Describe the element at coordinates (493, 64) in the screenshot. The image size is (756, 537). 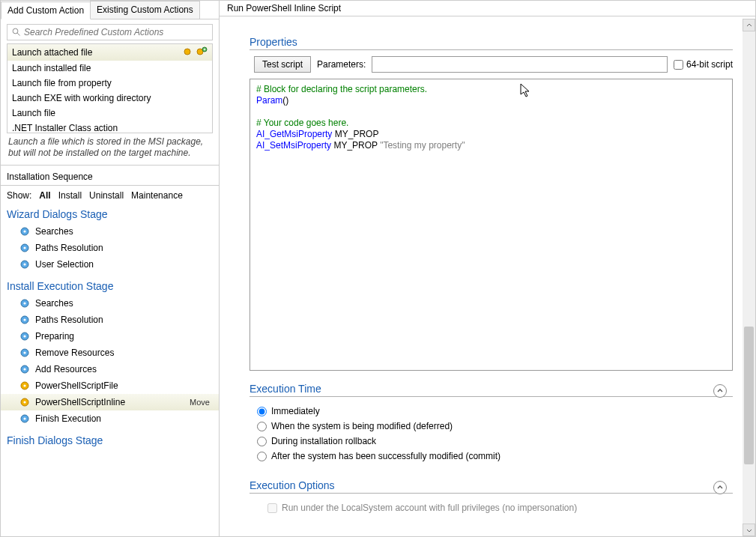
I see `properties-row: Test script Parameters: 64-bit script` at that location.